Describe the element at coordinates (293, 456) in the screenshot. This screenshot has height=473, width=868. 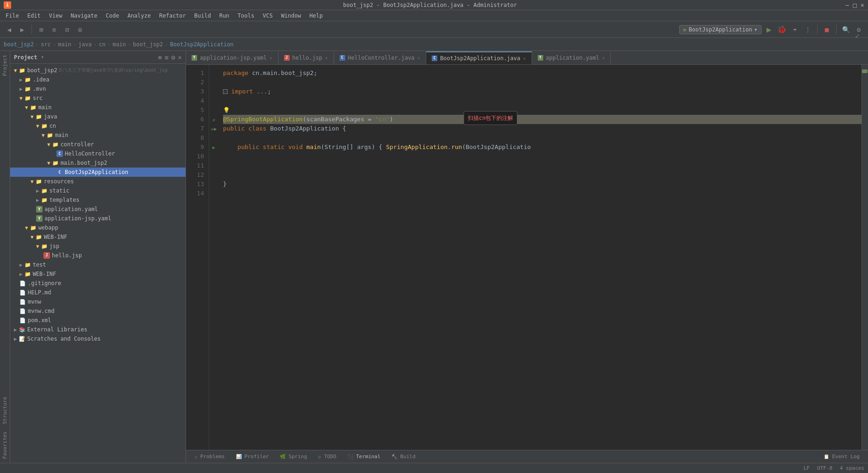
I see `tab-spring: 🌿 Spring` at that location.